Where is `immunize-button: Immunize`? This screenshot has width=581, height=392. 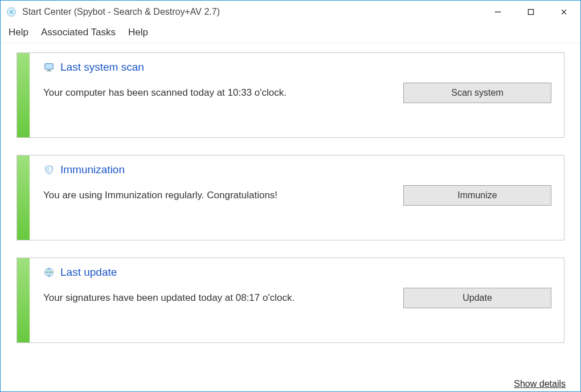
immunize-button: Immunize is located at coordinates (477, 195).